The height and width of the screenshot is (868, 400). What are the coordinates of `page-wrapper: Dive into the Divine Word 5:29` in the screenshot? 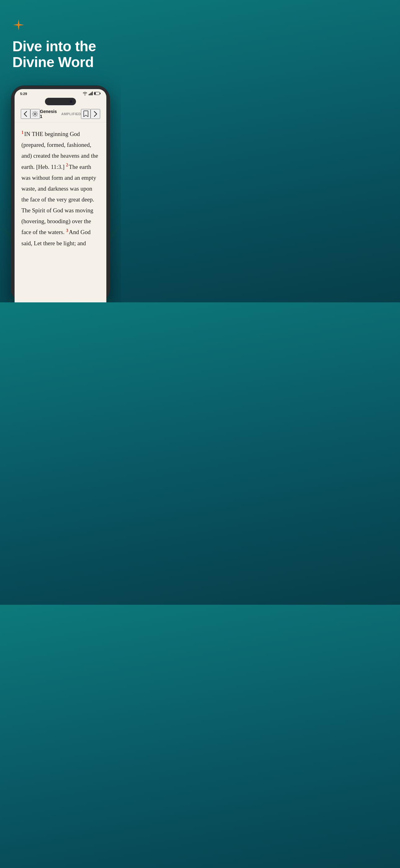 It's located at (61, 151).